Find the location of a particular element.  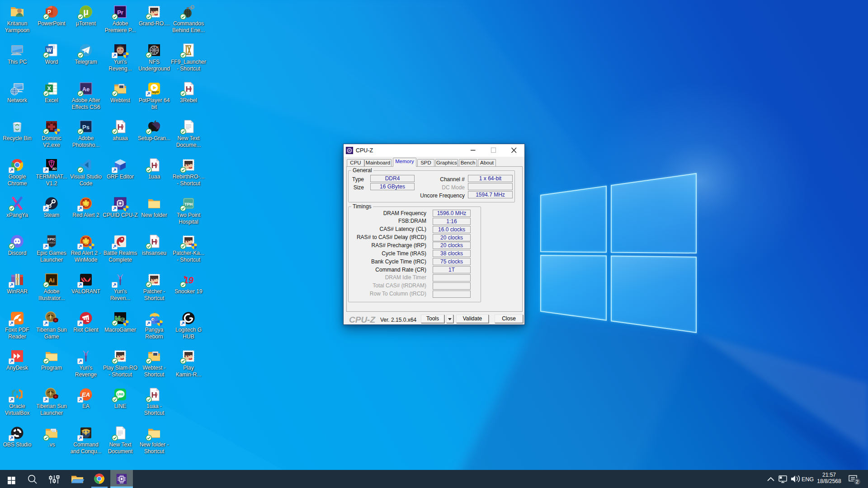

svg-text: EPIC is located at coordinates (52, 239).